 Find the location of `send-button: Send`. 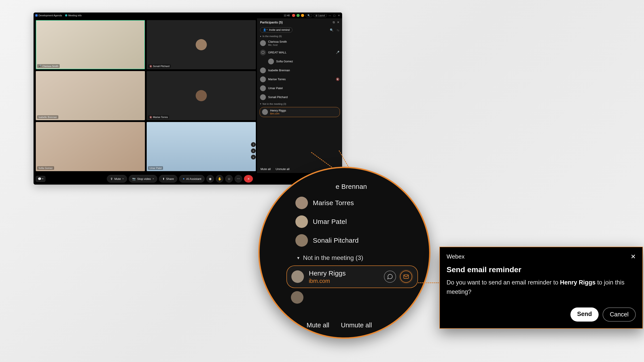

send-button: Send is located at coordinates (584, 315).